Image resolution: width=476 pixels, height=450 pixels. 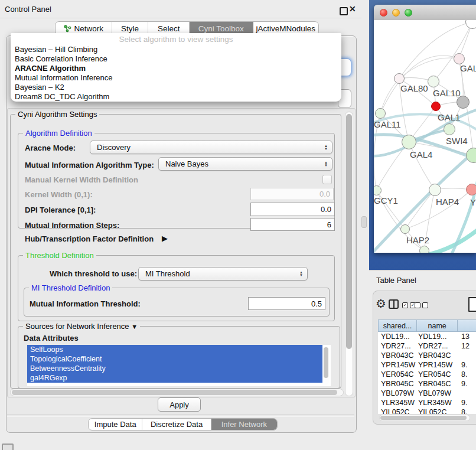 What do you see at coordinates (472, 305) in the screenshot?
I see `new-table-icon` at bounding box center [472, 305].